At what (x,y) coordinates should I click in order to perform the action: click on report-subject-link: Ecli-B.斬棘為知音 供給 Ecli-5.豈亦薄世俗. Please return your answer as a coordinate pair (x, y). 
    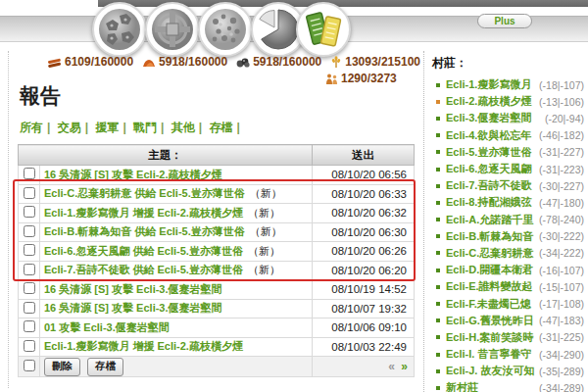
    Looking at the image, I should click on (143, 231).